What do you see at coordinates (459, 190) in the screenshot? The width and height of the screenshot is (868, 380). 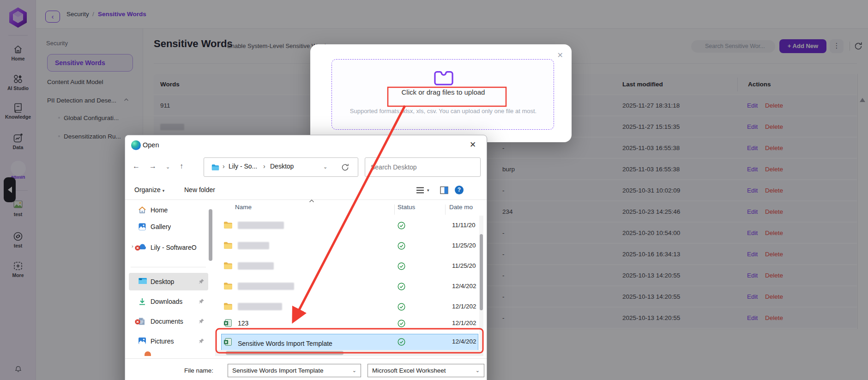 I see `help-icon: ?` at bounding box center [459, 190].